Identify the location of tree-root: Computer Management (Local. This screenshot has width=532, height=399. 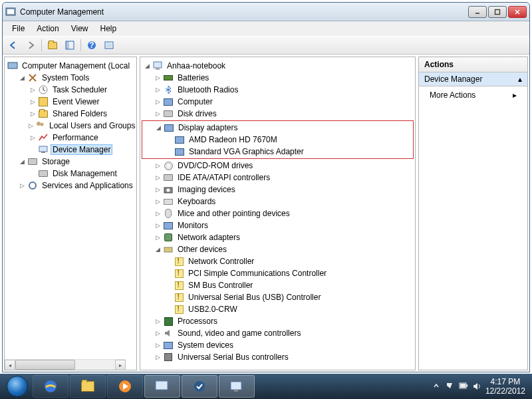
(70, 66).